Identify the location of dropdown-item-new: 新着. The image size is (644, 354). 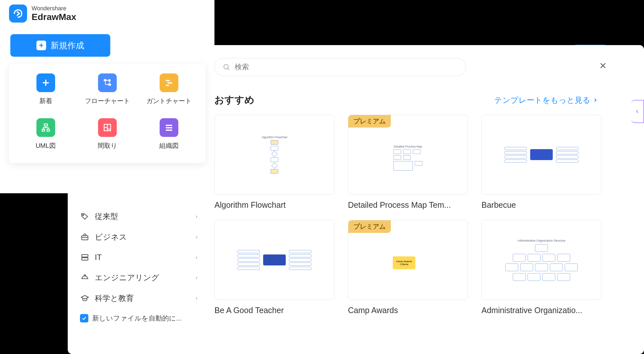
(46, 90).